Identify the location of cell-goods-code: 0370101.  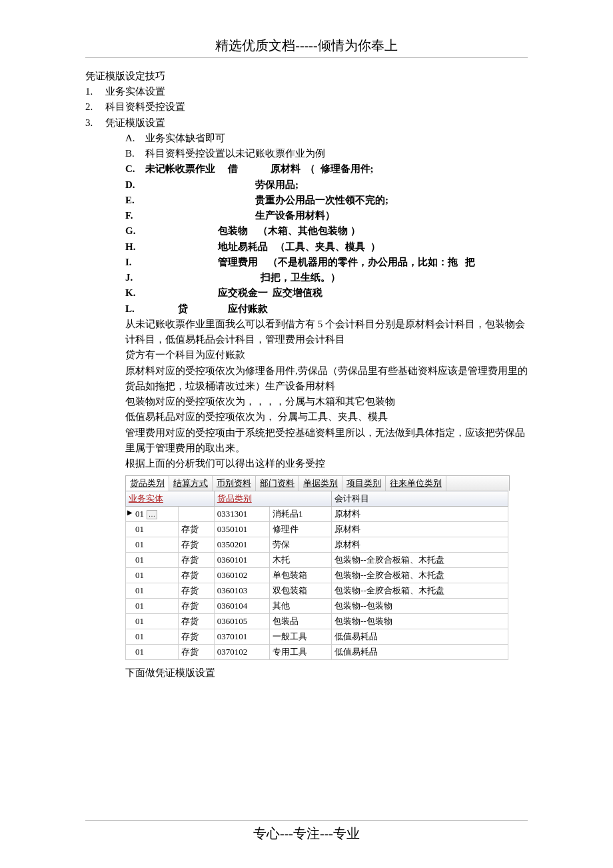
(241, 637).